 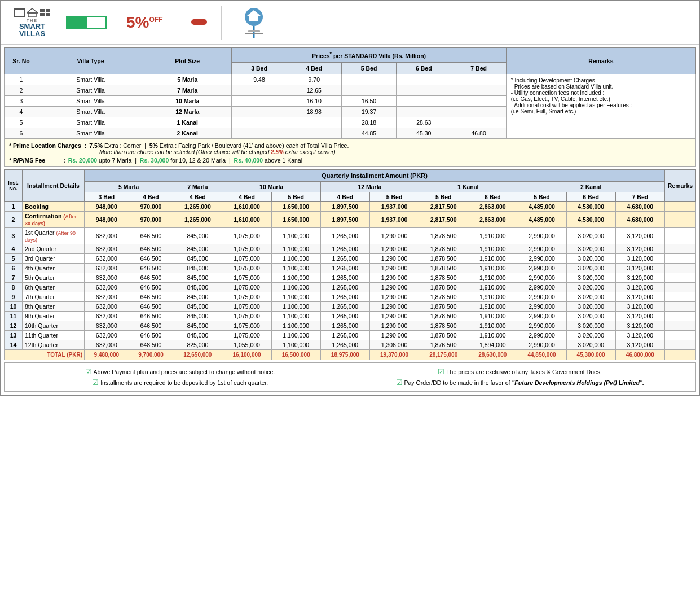 What do you see at coordinates (14, 185) in the screenshot?
I see `inst-no-header: Inst.No.` at bounding box center [14, 185].